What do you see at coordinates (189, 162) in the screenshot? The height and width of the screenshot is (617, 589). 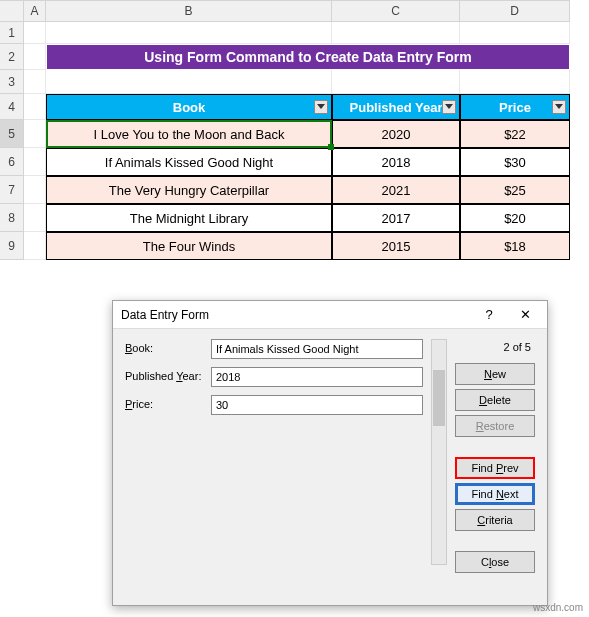 I see `table-row: If Animals Kissed Good Night` at bounding box center [189, 162].